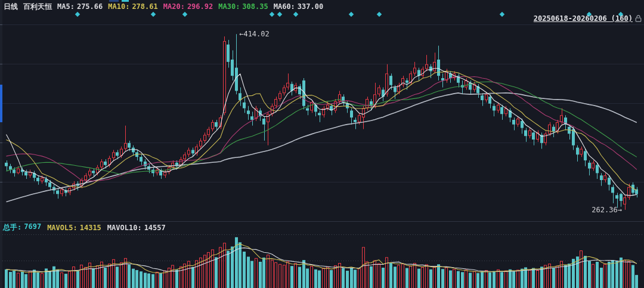 The height and width of the screenshot is (288, 644). What do you see at coordinates (1, 104) in the screenshot?
I see `left-scrollbar-thumb` at bounding box center [1, 104].